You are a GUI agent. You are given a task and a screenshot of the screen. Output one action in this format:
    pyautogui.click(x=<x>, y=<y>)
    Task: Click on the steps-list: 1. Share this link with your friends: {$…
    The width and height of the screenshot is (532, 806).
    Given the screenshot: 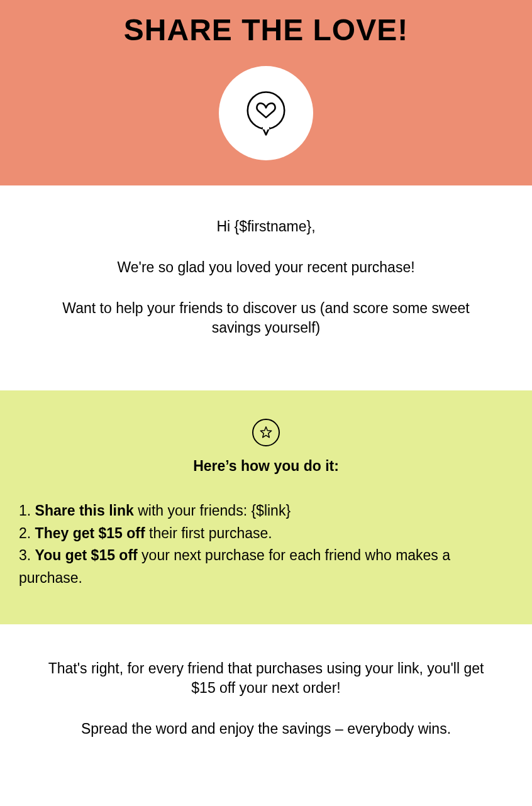 What is the action you would take?
    pyautogui.click(x=266, y=544)
    